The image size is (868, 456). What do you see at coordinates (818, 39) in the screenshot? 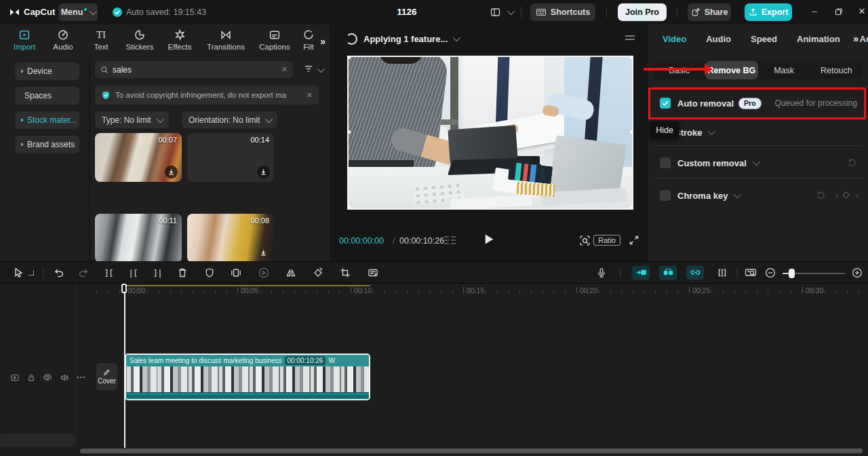
I see `tab-animation: Animation` at bounding box center [818, 39].